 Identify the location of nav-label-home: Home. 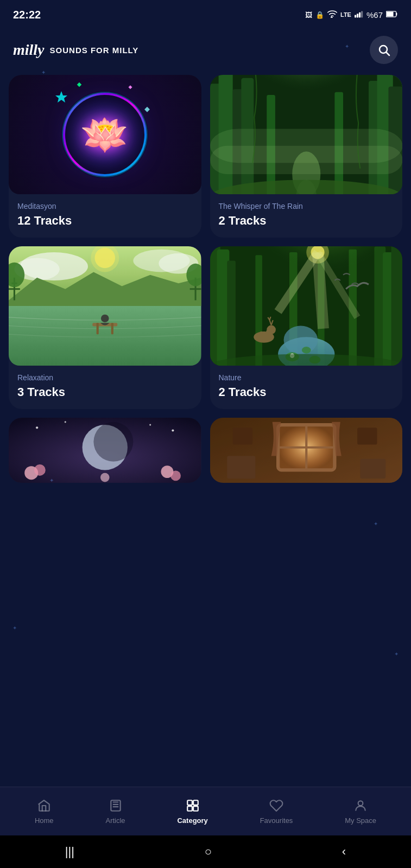
(45, 820).